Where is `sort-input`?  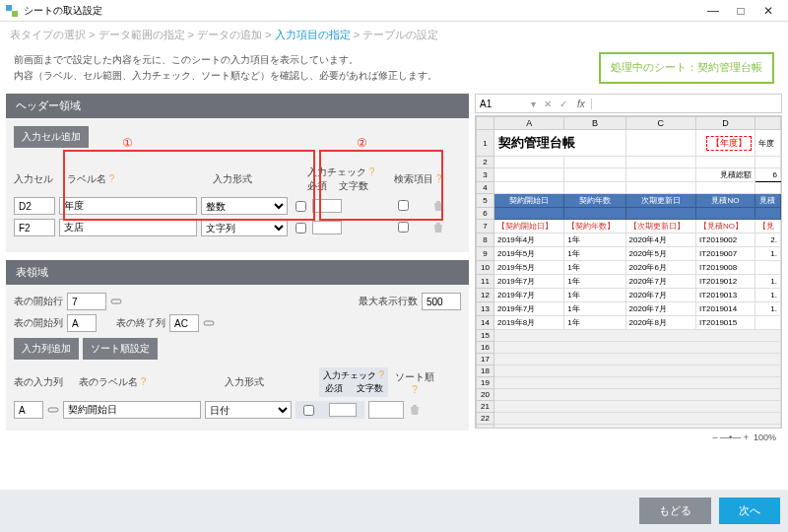 sort-input is located at coordinates (386, 410).